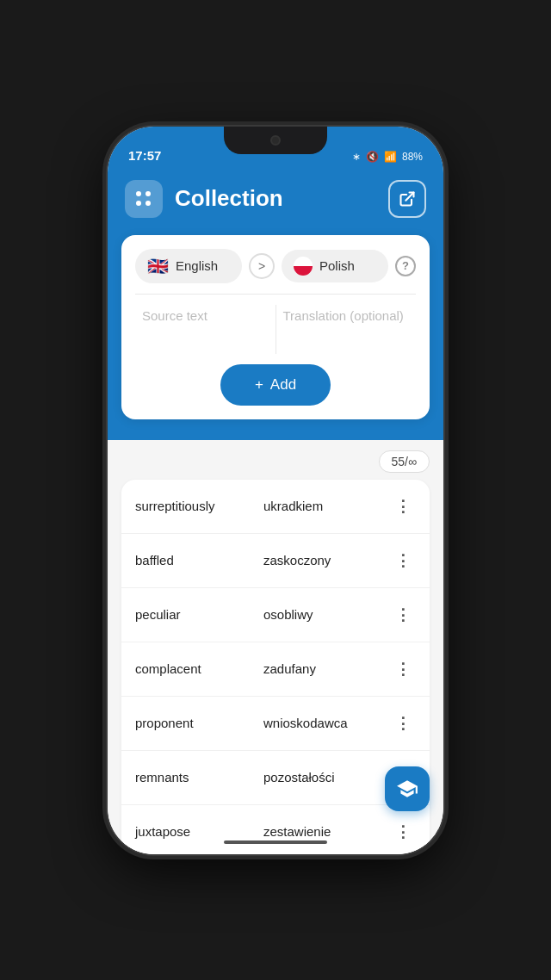 This screenshot has width=551, height=980. Describe the element at coordinates (344, 315) in the screenshot. I see `translation-placeholder: Translation (optional)` at that location.